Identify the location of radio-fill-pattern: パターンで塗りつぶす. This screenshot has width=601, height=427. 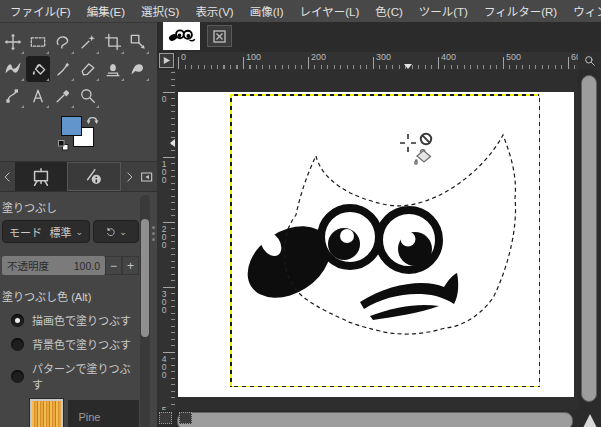
(75, 376).